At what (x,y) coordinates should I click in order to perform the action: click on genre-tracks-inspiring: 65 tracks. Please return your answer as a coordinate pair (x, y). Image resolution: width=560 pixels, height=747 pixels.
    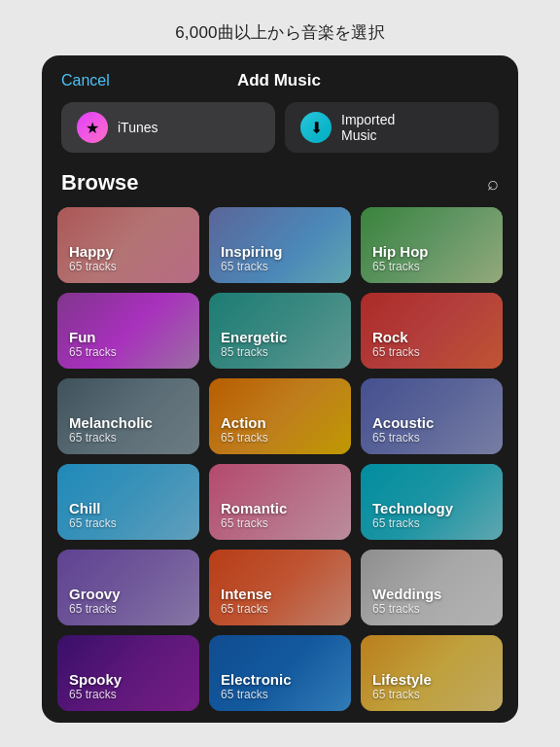
    Looking at the image, I should click on (245, 267).